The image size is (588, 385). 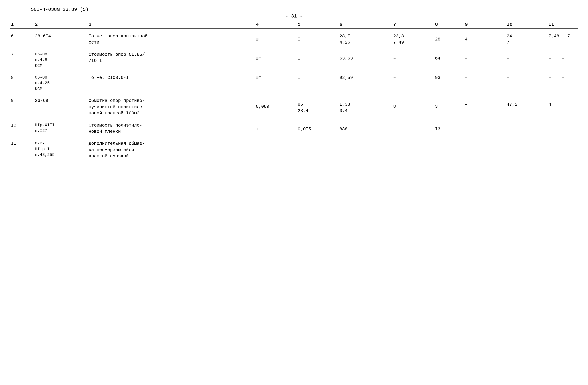 I want to click on row8-col7: –, so click(x=414, y=81).